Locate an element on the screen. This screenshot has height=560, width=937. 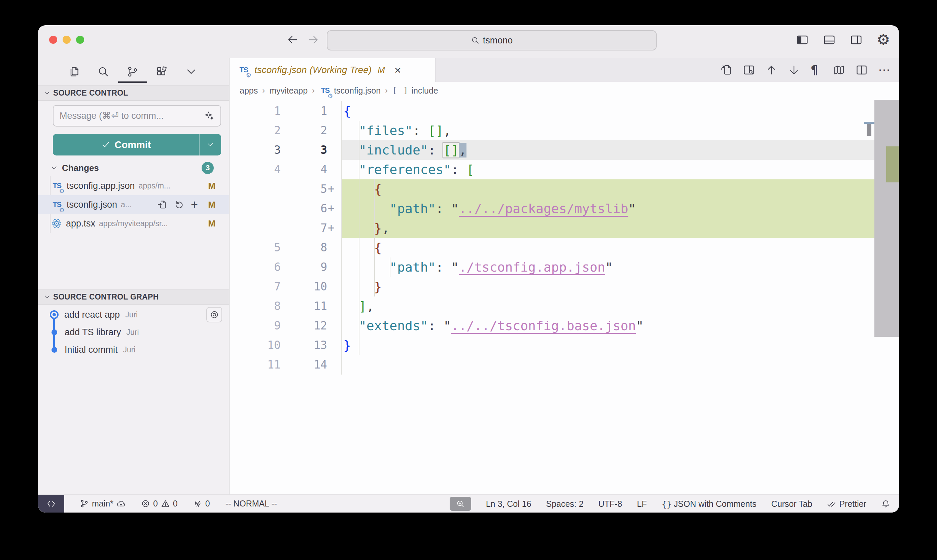
status-text: 0 is located at coordinates (155, 504).